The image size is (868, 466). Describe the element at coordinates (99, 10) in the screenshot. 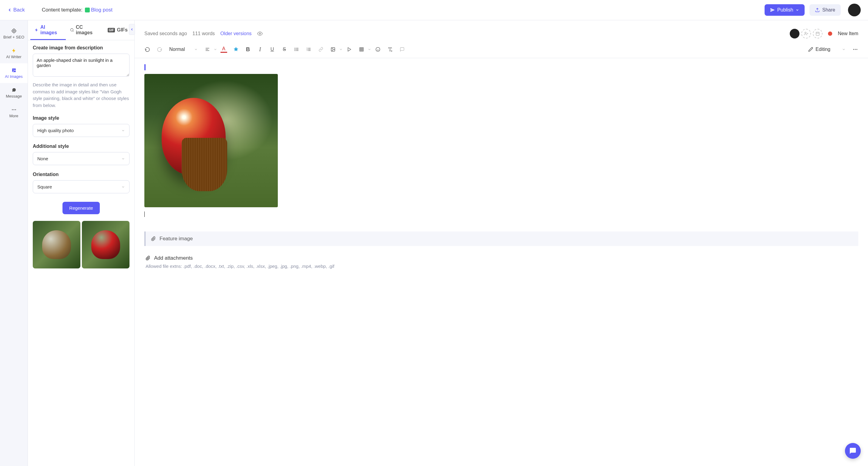

I see `template-link: Blog post` at that location.